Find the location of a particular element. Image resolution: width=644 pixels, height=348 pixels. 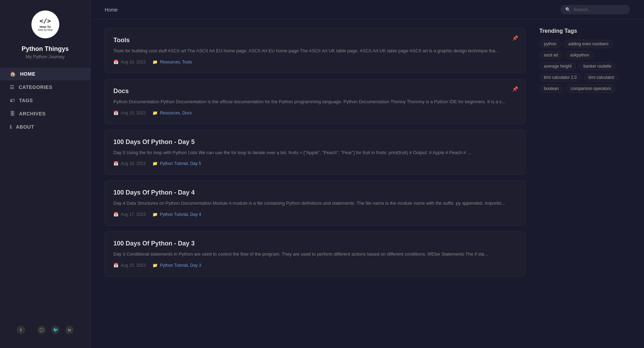

home-icon: 🏠 is located at coordinates (13, 74).